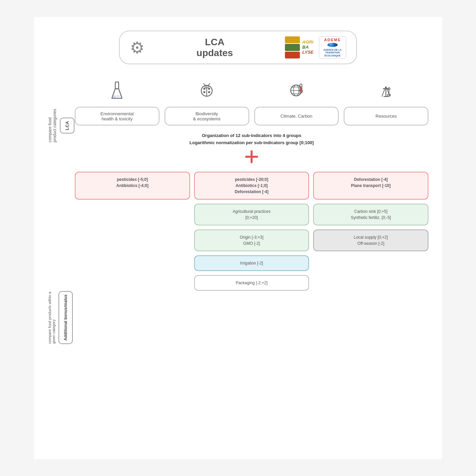  What do you see at coordinates (316, 48) in the screenshot?
I see `logos-area: AGRI BA LYSE ADEME AGENCE DE LATRANSITIO…` at bounding box center [316, 48].